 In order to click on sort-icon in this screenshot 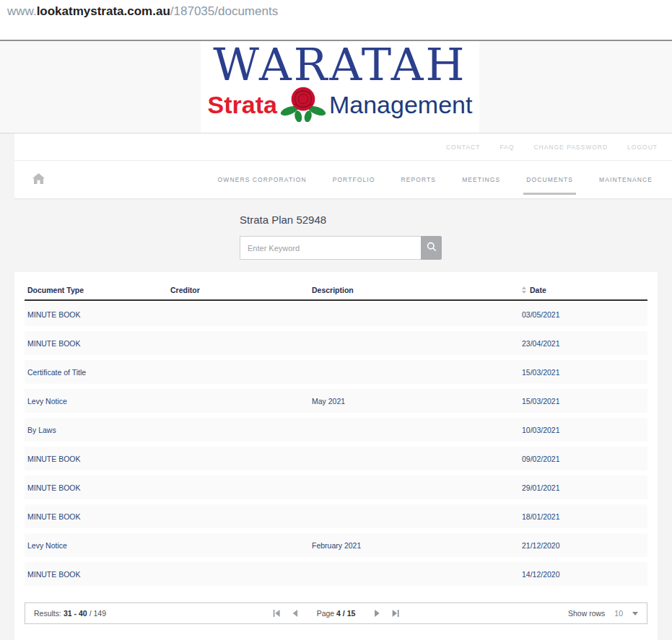, I will do `click(524, 290)`.